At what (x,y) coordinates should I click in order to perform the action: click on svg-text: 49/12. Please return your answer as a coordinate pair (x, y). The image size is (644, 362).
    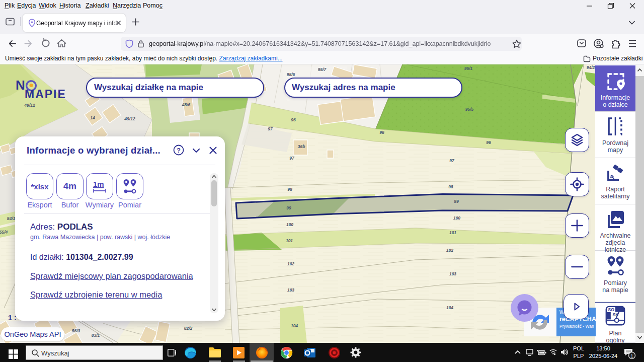
    Looking at the image, I should click on (130, 119).